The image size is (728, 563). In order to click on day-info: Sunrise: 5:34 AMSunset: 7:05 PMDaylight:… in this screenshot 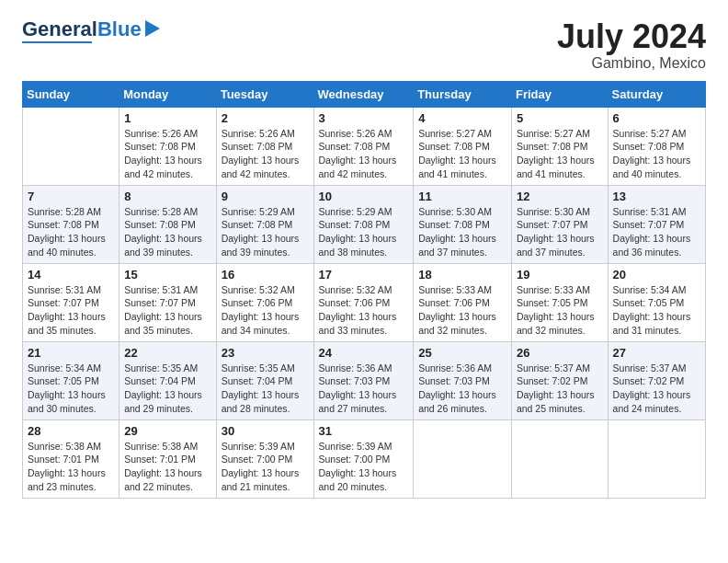, I will do `click(71, 388)`.